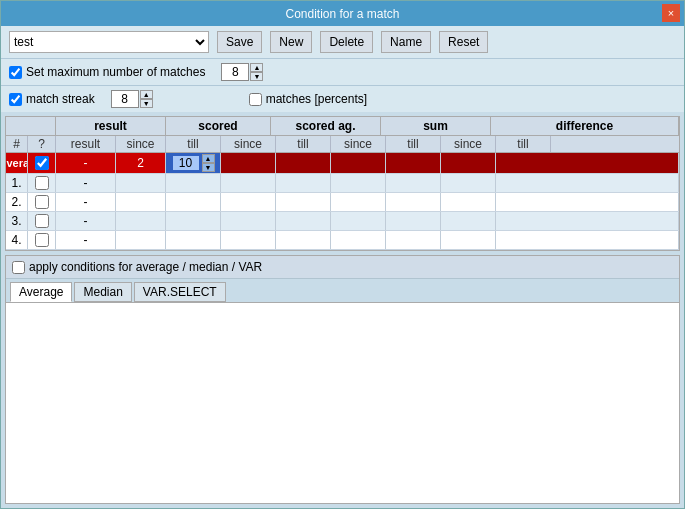 The width and height of the screenshot is (685, 509). I want to click on overall-till-input, so click(186, 163).